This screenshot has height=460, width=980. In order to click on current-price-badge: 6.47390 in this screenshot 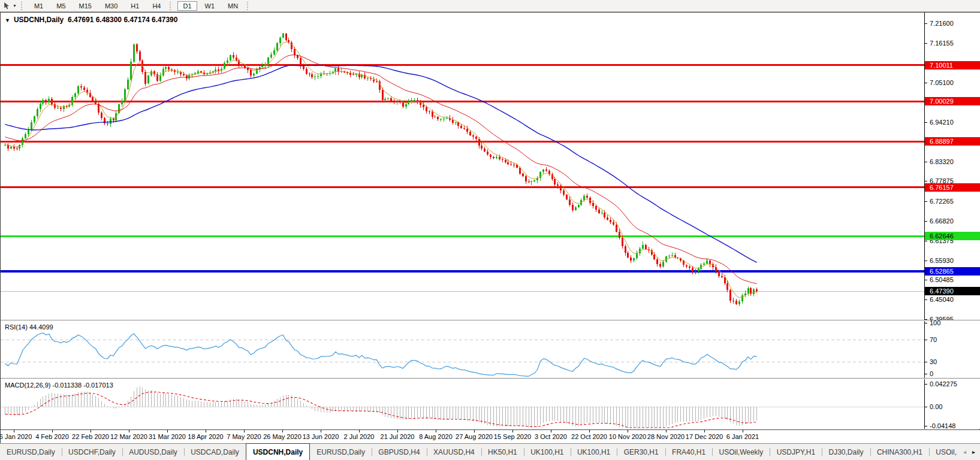, I will do `click(952, 291)`.